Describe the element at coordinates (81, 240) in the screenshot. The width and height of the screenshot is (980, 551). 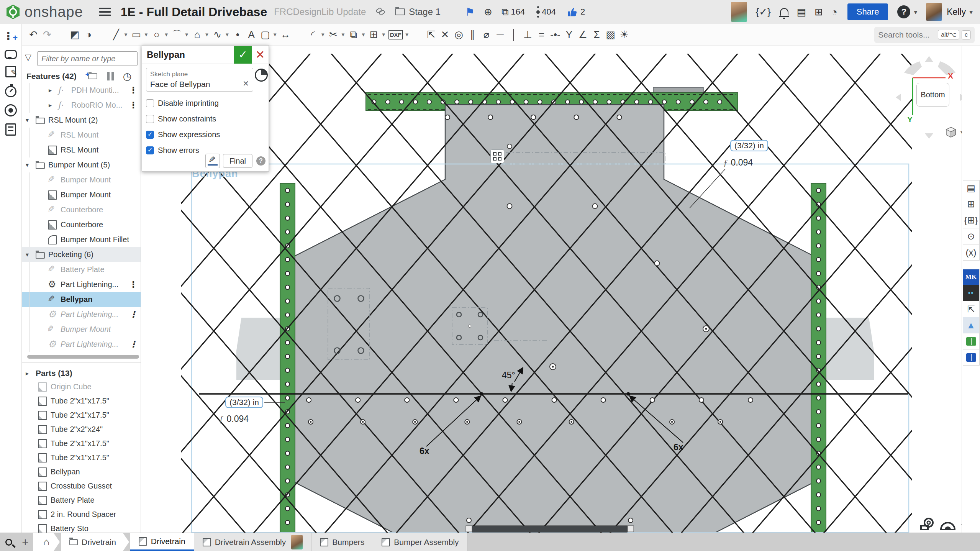
I see `feature-bumper-mount-fillet: Bumper Mount Fillet ⋮` at that location.